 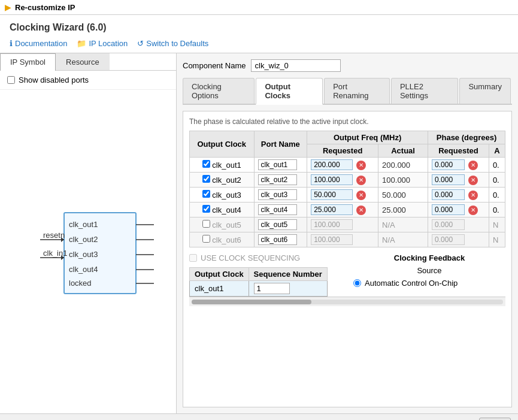 What do you see at coordinates (459, 195) in the screenshot?
I see `row3-phase-req-cell: ✕` at bounding box center [459, 195].